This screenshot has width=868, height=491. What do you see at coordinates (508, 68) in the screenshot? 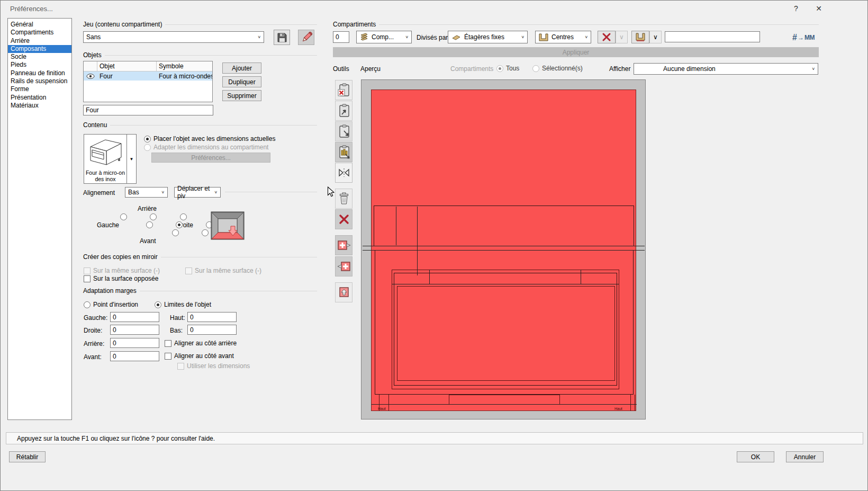
I see `radio-tous-row: Tous` at bounding box center [508, 68].